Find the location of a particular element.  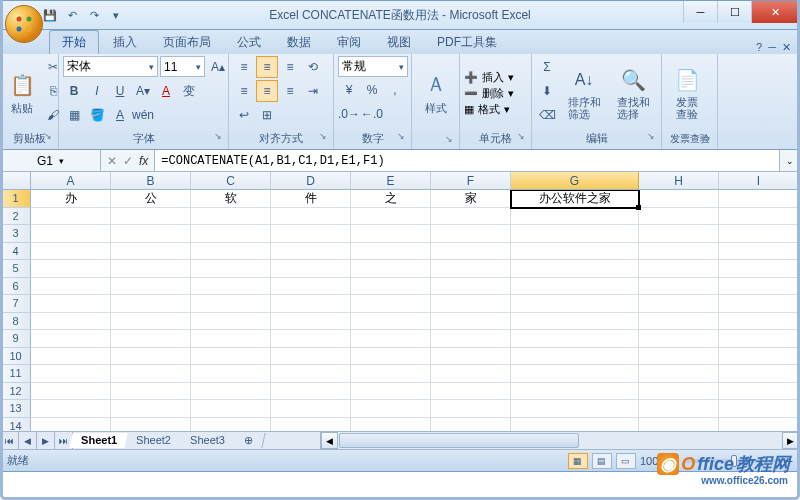

cell-A10 is located at coordinates (71, 357).